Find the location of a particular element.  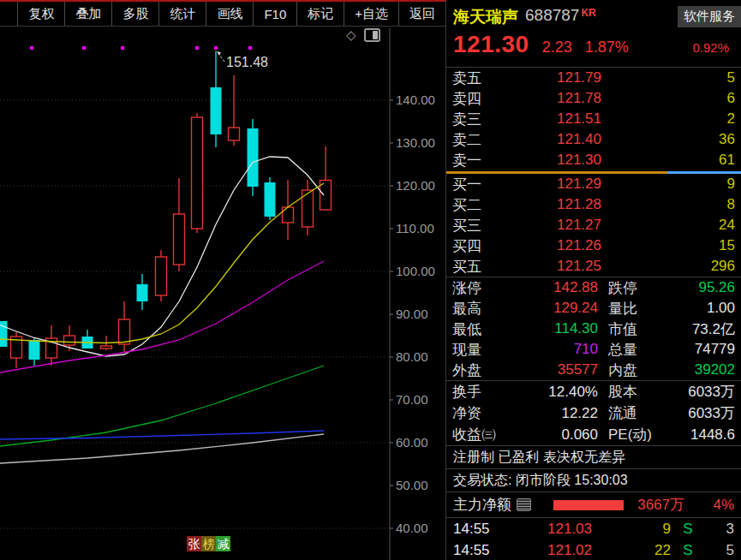

stat-label: 最低 is located at coordinates (479, 329).